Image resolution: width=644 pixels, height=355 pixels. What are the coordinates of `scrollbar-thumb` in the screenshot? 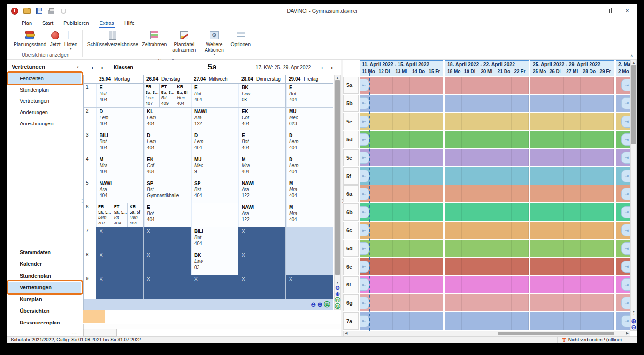 It's located at (556, 333).